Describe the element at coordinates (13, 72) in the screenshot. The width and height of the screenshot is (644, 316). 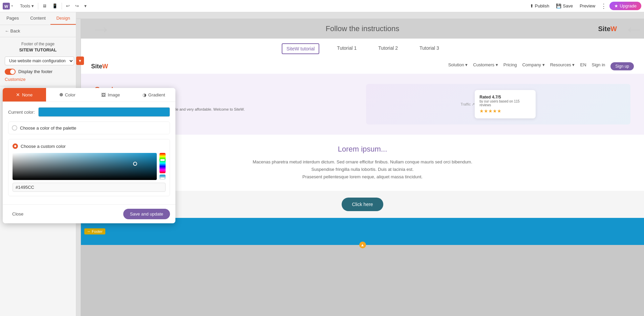
I see `toggle-knob` at that location.